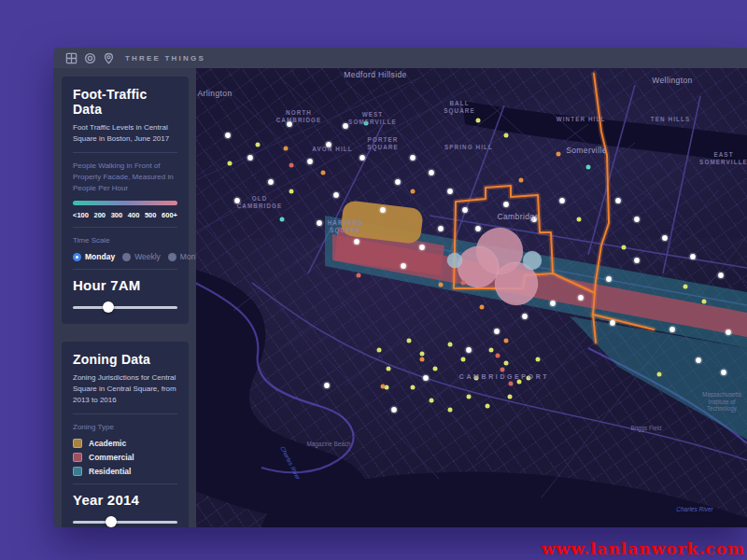  Describe the element at coordinates (170, 215) in the screenshot. I see `scale-tick: 600+` at that location.